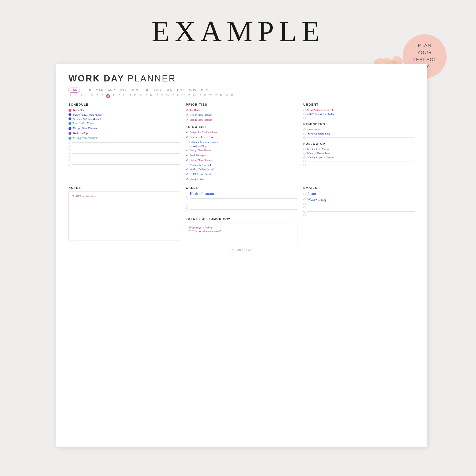 This screenshot has width=476, height=476. I want to click on month-aug: AUG, so click(157, 90).